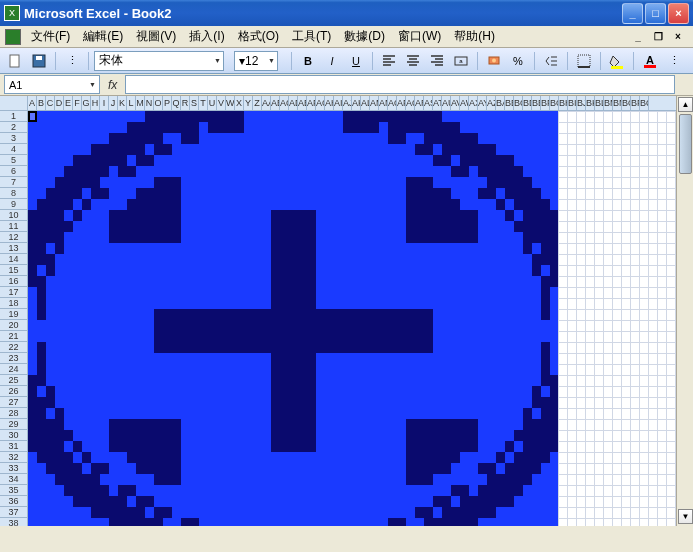  Describe the element at coordinates (617, 318) in the screenshot. I see `empty-cells` at that location.